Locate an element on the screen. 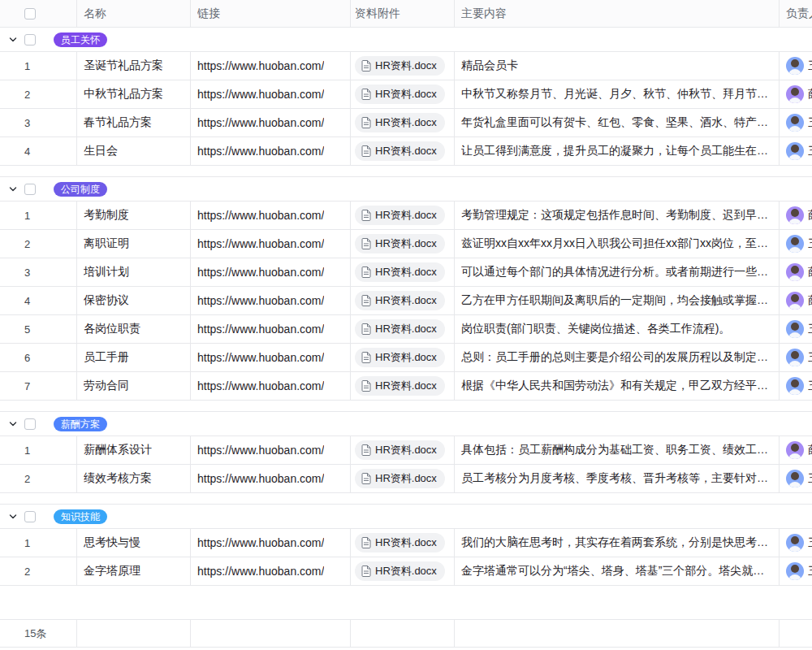 The image size is (812, 650). content-cell: 我们的大脑在思考时，其实存在着两套系统，分别是快思考… is located at coordinates (617, 543).